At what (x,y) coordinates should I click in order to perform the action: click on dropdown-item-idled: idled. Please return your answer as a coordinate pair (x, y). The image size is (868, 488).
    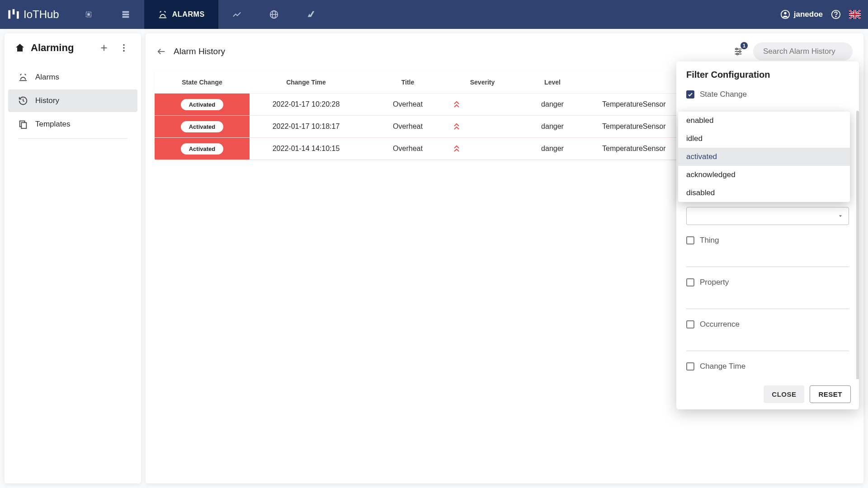
    Looking at the image, I should click on (764, 139).